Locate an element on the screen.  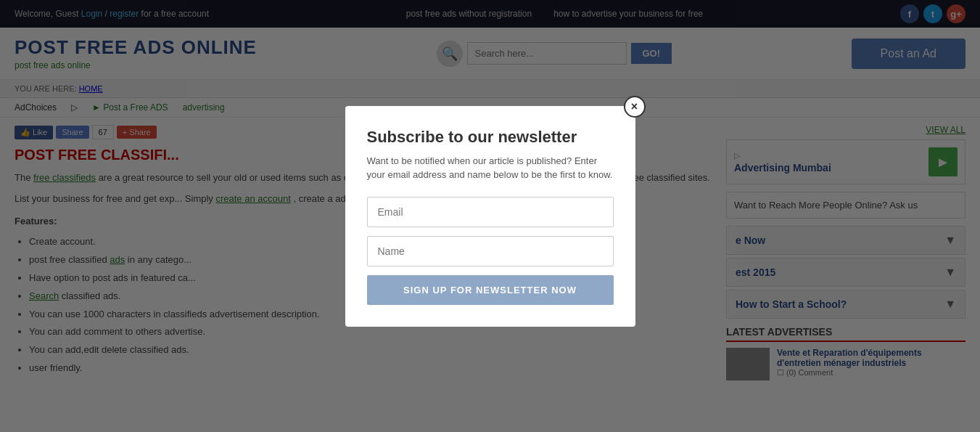
modal-title: Subscribe to our newsletter is located at coordinates (490, 137).